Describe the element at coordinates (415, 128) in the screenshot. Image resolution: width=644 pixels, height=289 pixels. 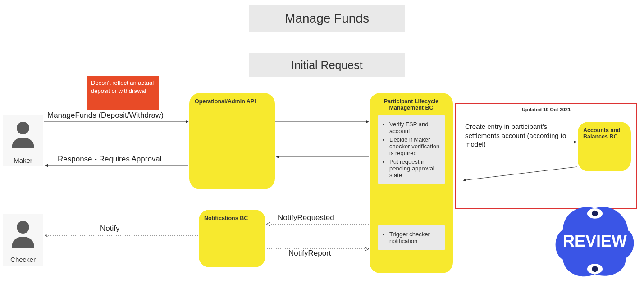
I see `plm-step-a: Verify FSP and account` at that location.